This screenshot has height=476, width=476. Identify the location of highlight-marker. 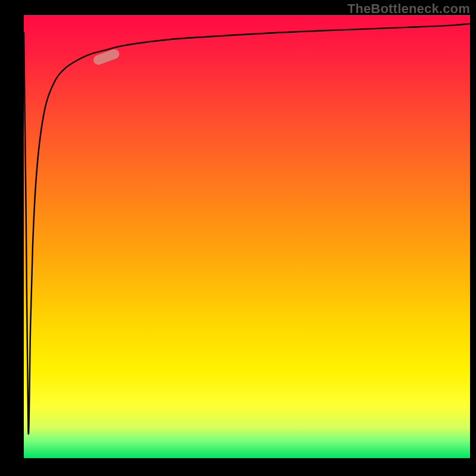
(107, 57).